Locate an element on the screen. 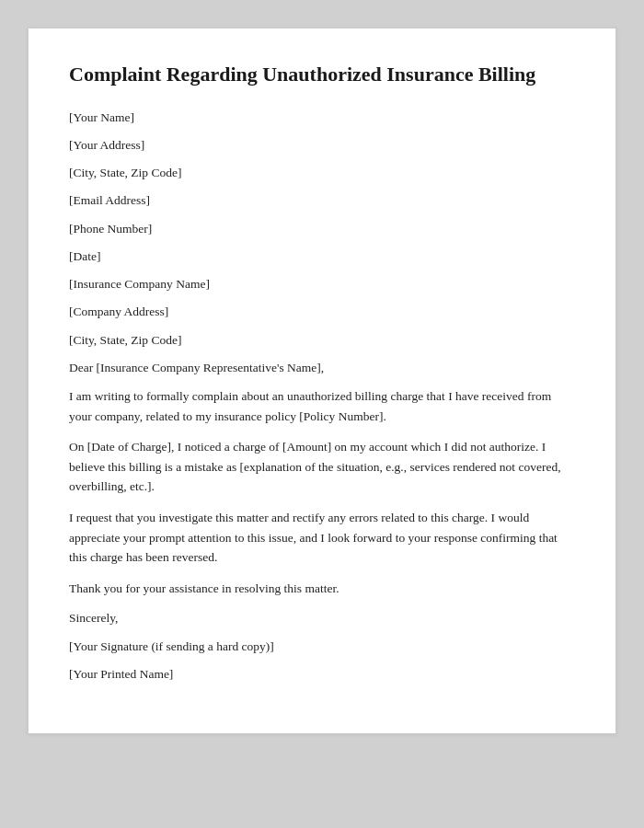  letter-paragraph-1: I am writing to formally complain about … is located at coordinates (322, 407).